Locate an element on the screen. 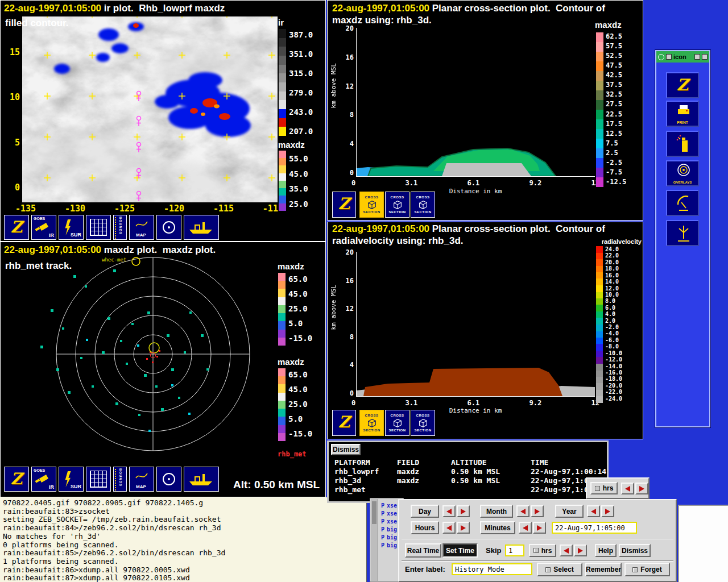 The width and height of the screenshot is (728, 582). icon-window-titlebar: icon is located at coordinates (682, 57).